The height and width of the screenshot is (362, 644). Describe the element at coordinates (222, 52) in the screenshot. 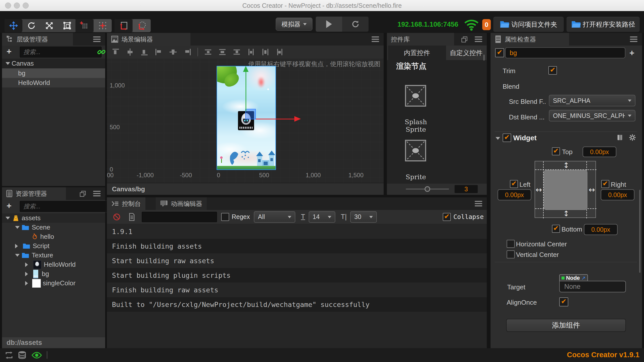

I see `distribute-vcenter-icon` at that location.